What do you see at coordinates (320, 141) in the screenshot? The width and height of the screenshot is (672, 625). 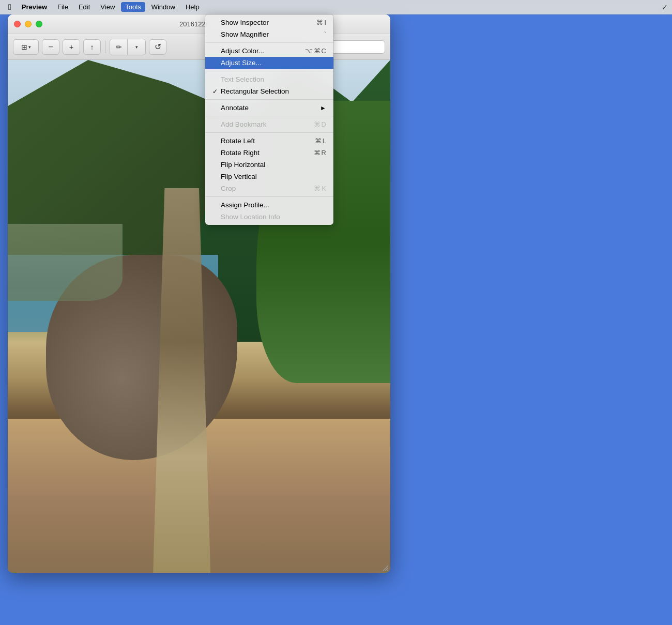 I see `menu-shortcut-rotate-left: ⌘L` at bounding box center [320, 141].